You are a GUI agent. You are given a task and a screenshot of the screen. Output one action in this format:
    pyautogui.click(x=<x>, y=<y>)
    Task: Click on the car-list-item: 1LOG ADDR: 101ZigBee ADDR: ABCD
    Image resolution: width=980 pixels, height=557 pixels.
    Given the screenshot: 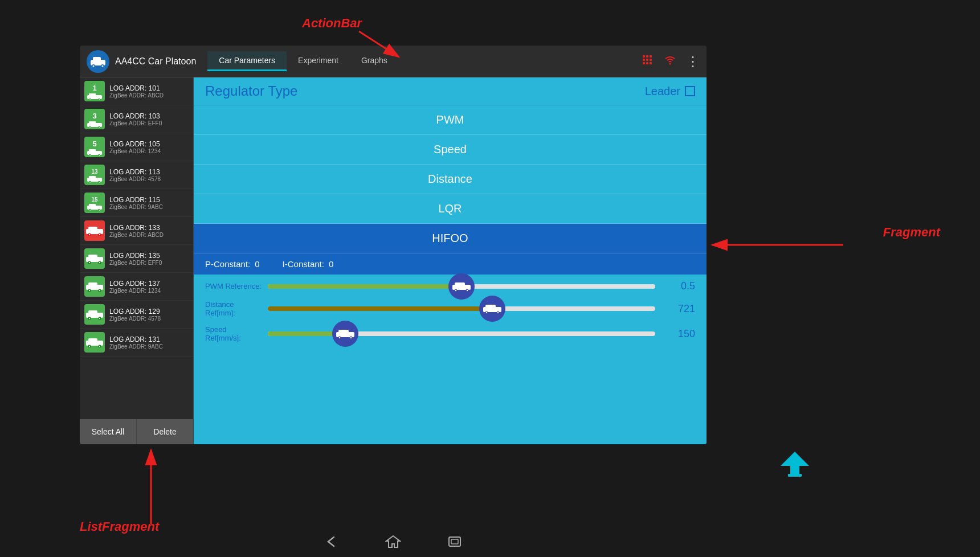 What is the action you would take?
    pyautogui.click(x=137, y=91)
    